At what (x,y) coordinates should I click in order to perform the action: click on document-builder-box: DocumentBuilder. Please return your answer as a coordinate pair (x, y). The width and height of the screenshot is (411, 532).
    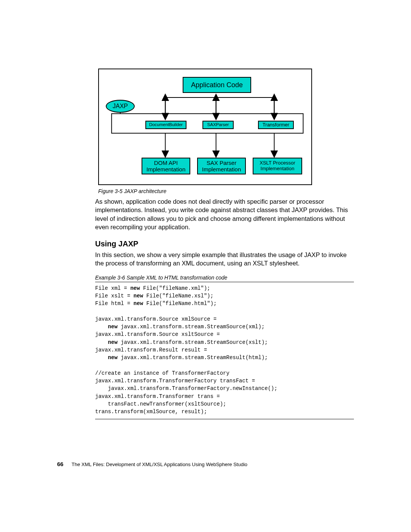
    Looking at the image, I should click on (166, 125).